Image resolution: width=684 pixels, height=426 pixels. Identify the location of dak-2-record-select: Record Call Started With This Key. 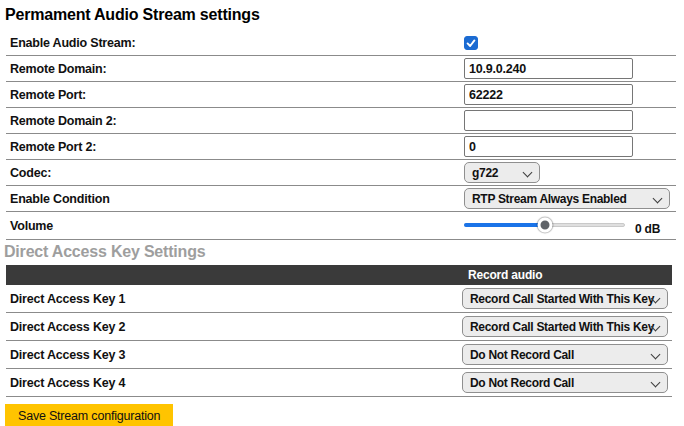
(565, 326).